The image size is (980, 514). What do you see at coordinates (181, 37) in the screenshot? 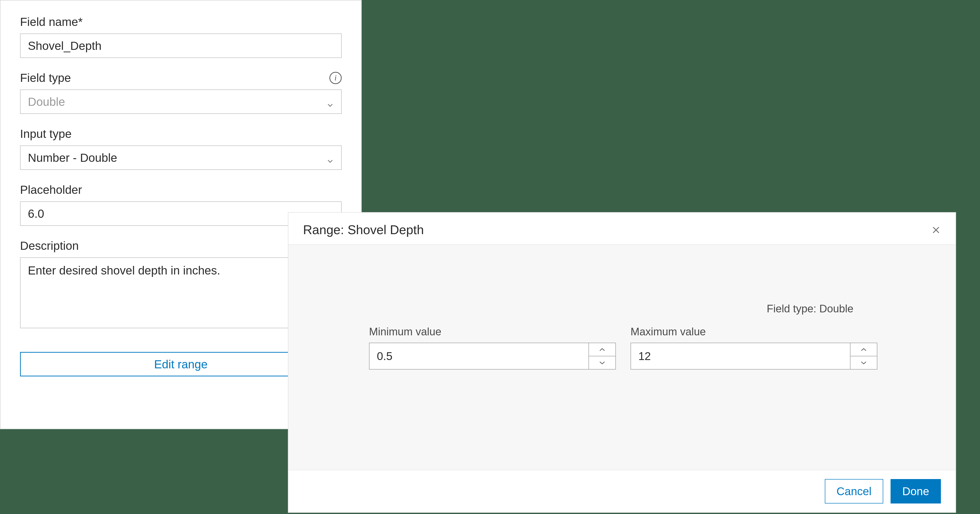
I see `field-name-group: Field name*` at bounding box center [181, 37].